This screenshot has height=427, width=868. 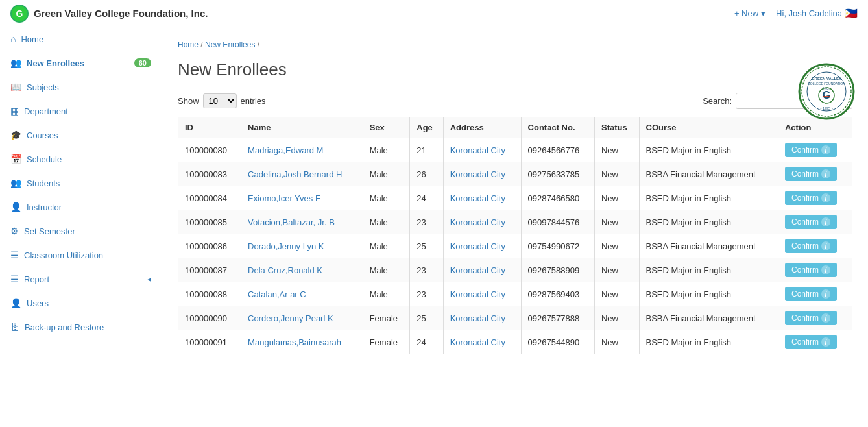 I want to click on sidebar-item-classroom: ☰ Classroom Utilization, so click(x=80, y=256).